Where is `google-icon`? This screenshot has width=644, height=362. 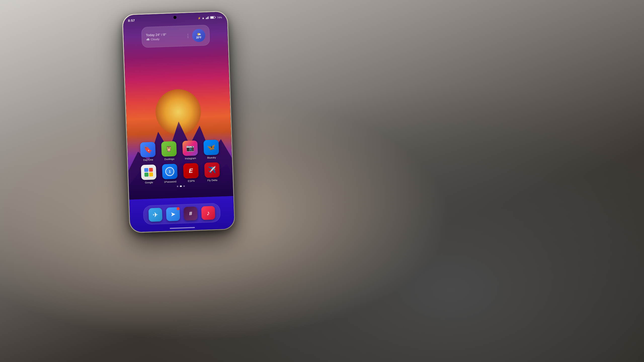
google-icon is located at coordinates (149, 172).